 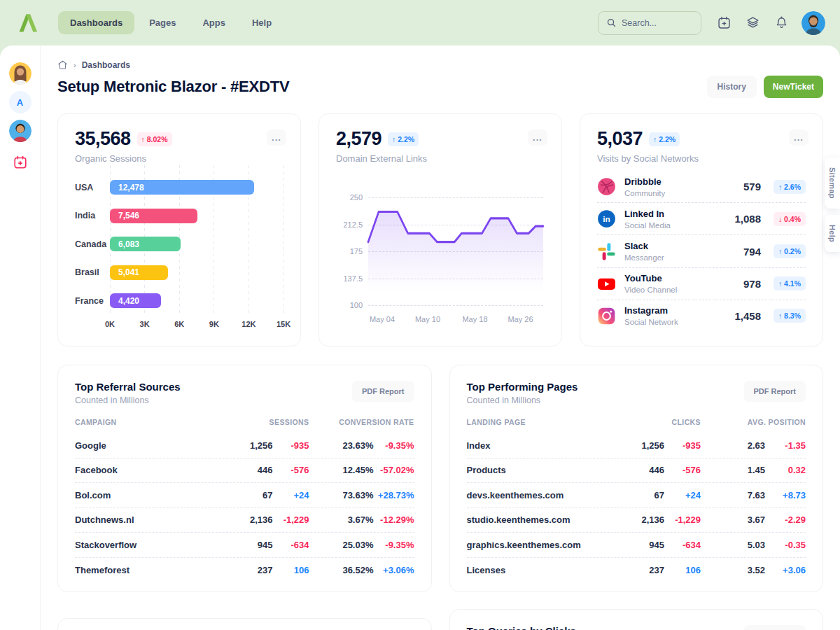 I want to click on side-tabs: Sitemap Help, so click(x=832, y=204).